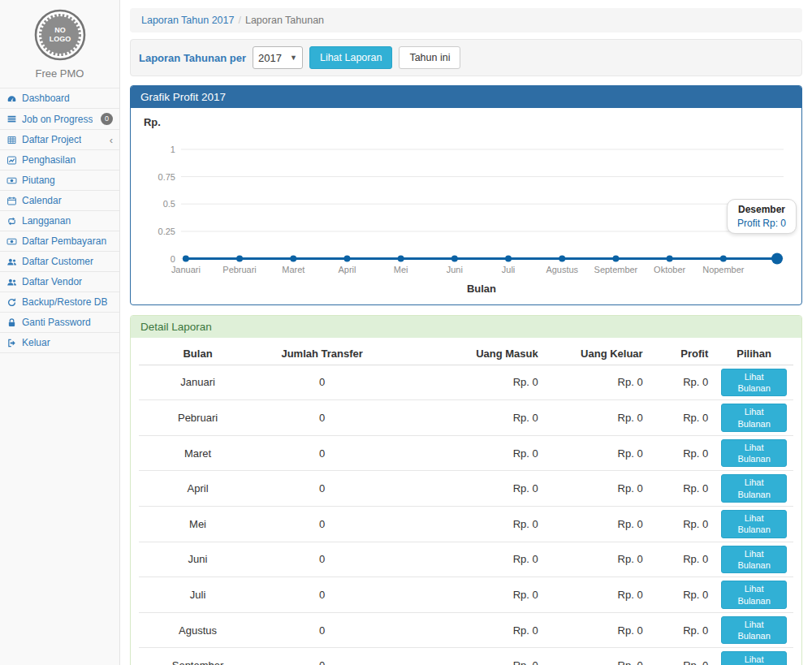  I want to click on sidebar-item-label: Ganti Password, so click(57, 322).